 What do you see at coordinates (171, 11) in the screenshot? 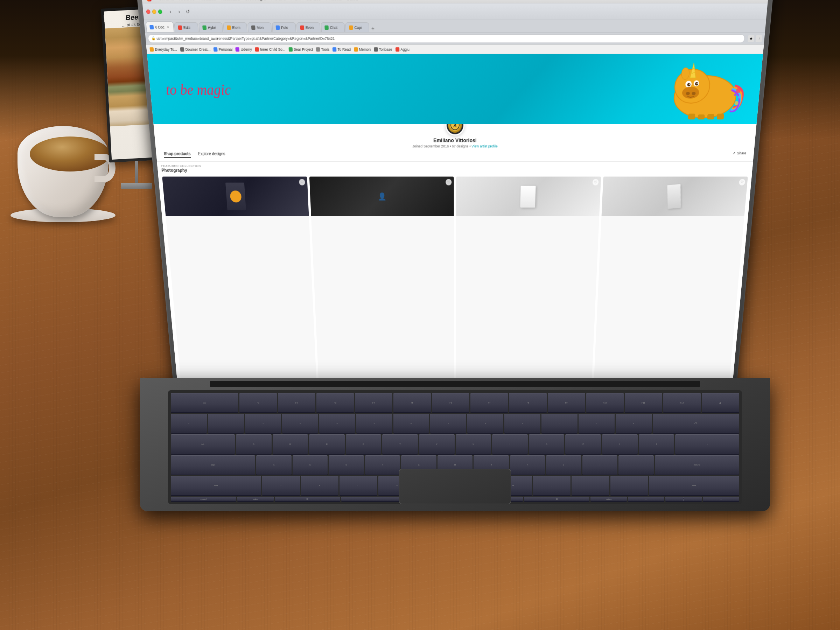
I see `back-button: ‹` at bounding box center [171, 11].